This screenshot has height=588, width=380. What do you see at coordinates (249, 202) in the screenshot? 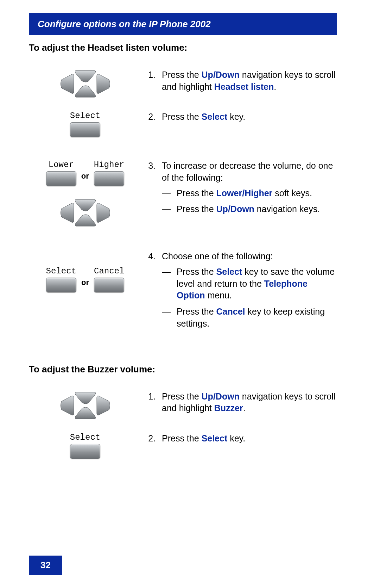
I see `bullet-list: Press the Lower/Higher soft keys. Press …` at bounding box center [249, 202].